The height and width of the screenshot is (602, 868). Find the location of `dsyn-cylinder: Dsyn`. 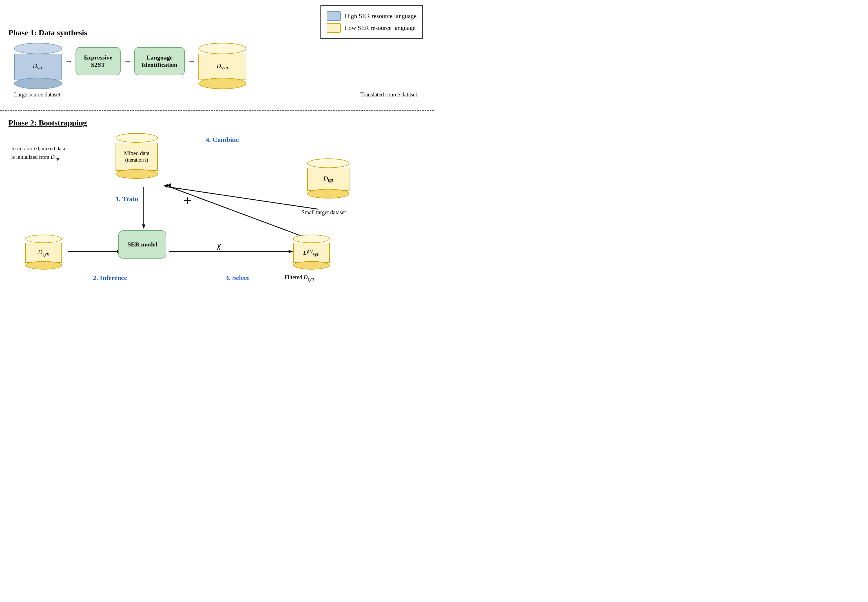

dsyn-cylinder: Dsyn is located at coordinates (222, 66).